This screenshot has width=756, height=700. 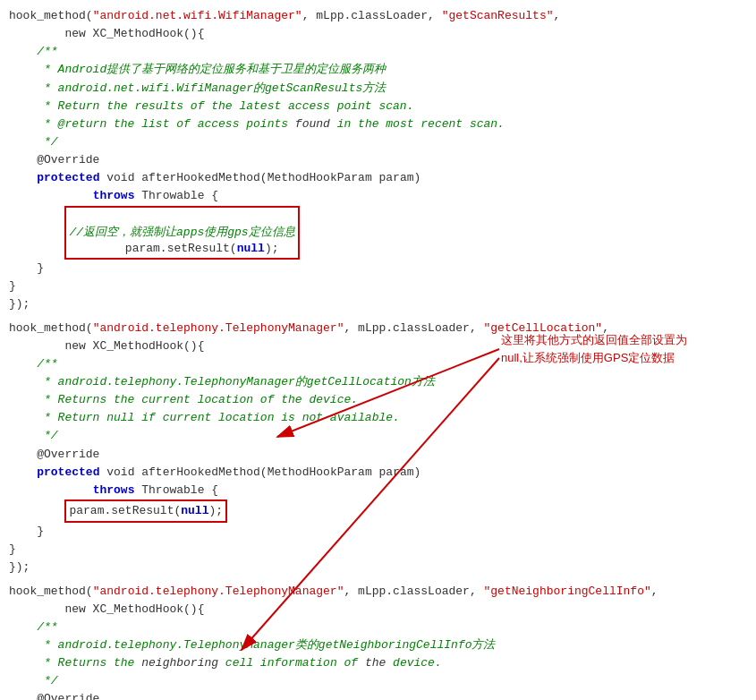 What do you see at coordinates (594, 349) in the screenshot?
I see `annotation-label: 这里将其他方式的返回值全部设置为null,让系统强制使用GPS定位数据` at bounding box center [594, 349].